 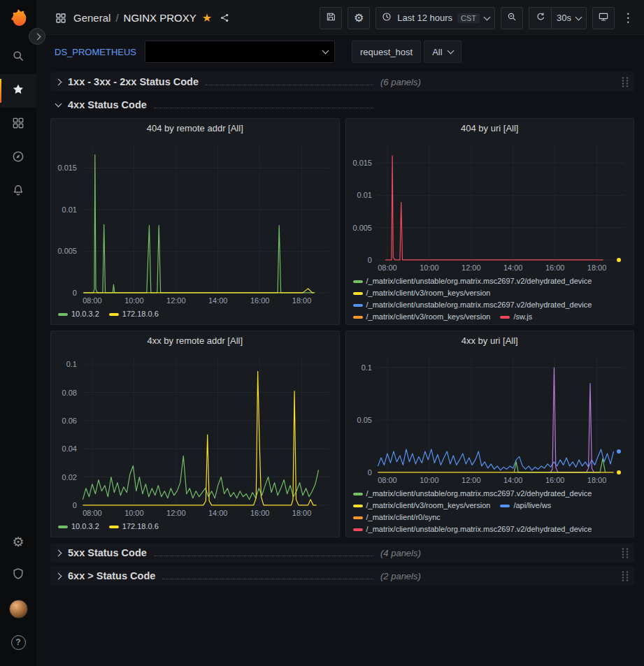 What do you see at coordinates (403, 517) in the screenshot?
I see `legend-series-label: /_matrix/client/r0/sync` at bounding box center [403, 517].